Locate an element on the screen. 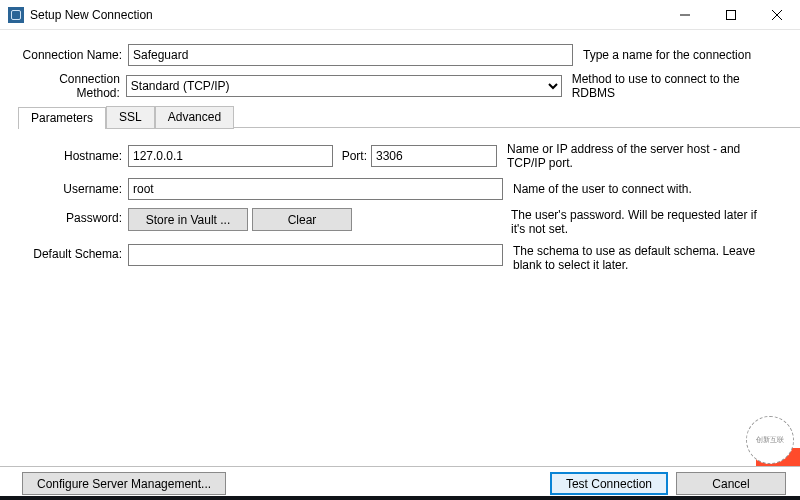  default-schema-label: Default Schema: is located at coordinates (73, 252).